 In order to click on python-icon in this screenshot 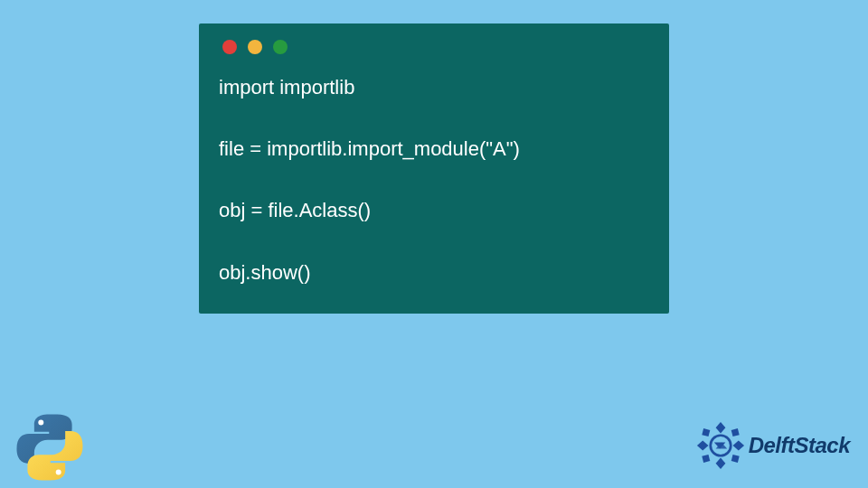, I will do `click(50, 447)`.